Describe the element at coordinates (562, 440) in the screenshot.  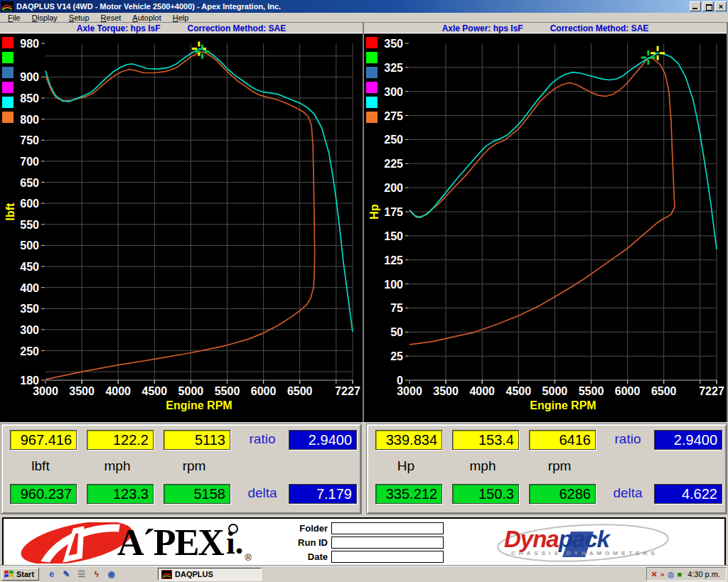
I see `power-peak-rpm: 6416` at that location.